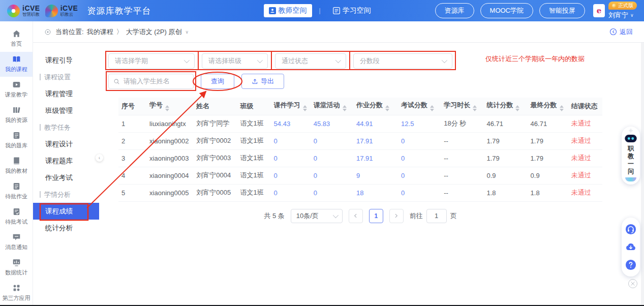  Describe the element at coordinates (599, 11) in the screenshot. I see `avatar: e` at that location.